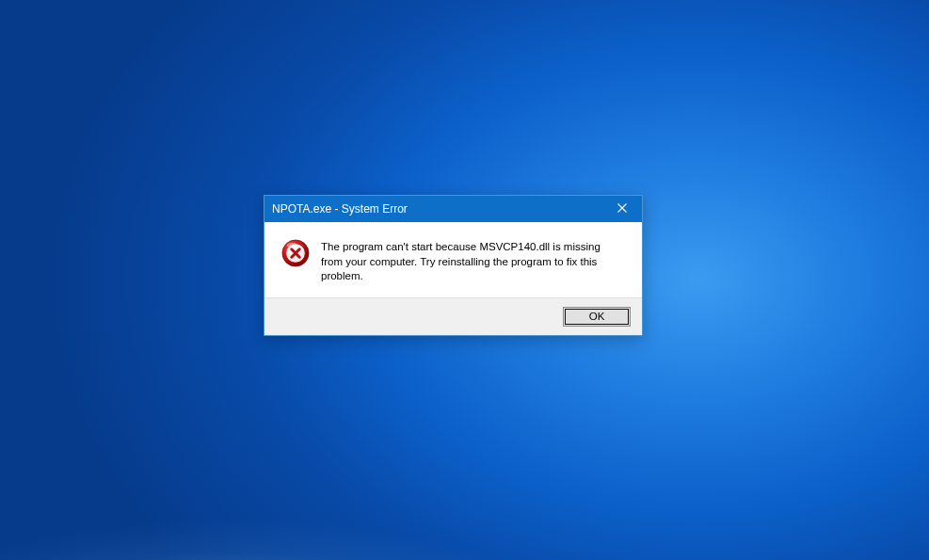 The height and width of the screenshot is (560, 929). I want to click on close-button, so click(622, 209).